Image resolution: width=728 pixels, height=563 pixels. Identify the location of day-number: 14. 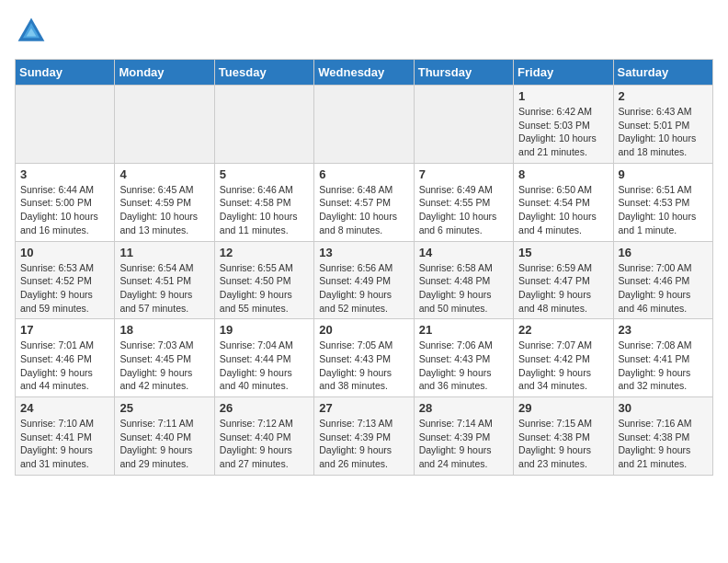
(463, 252).